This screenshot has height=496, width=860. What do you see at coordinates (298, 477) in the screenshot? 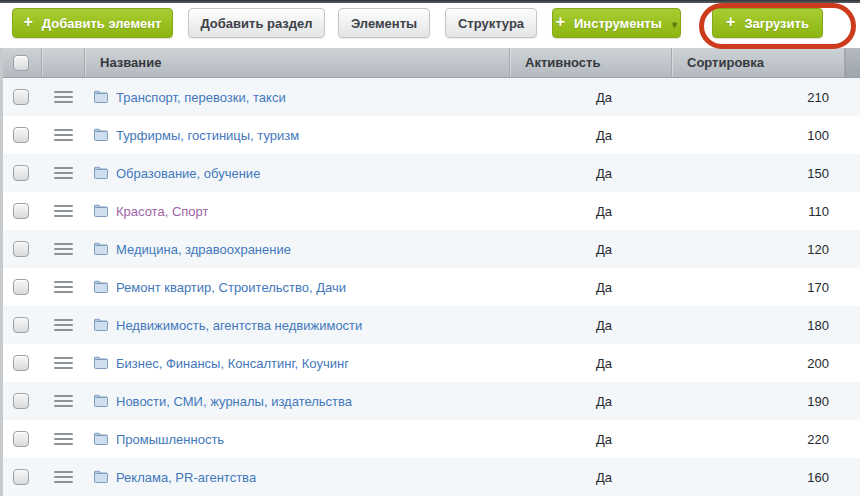
I see `row-name-cell: Реклама, PR-агентства` at bounding box center [298, 477].